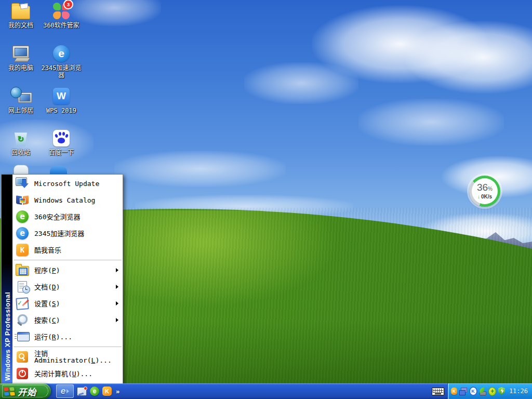 This screenshot has height=399, width=532. What do you see at coordinates (21, 25) in the screenshot?
I see `icon-label: 我的文档` at bounding box center [21, 25].